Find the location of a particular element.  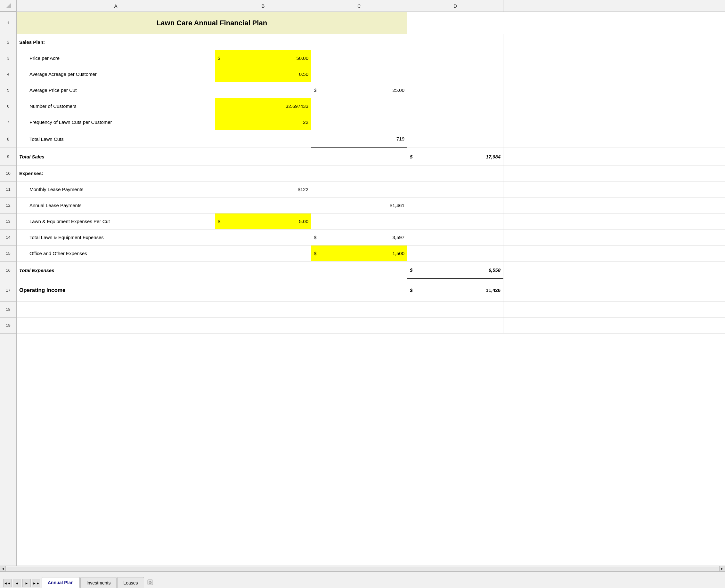

rownum-18: 18 is located at coordinates (8, 310).